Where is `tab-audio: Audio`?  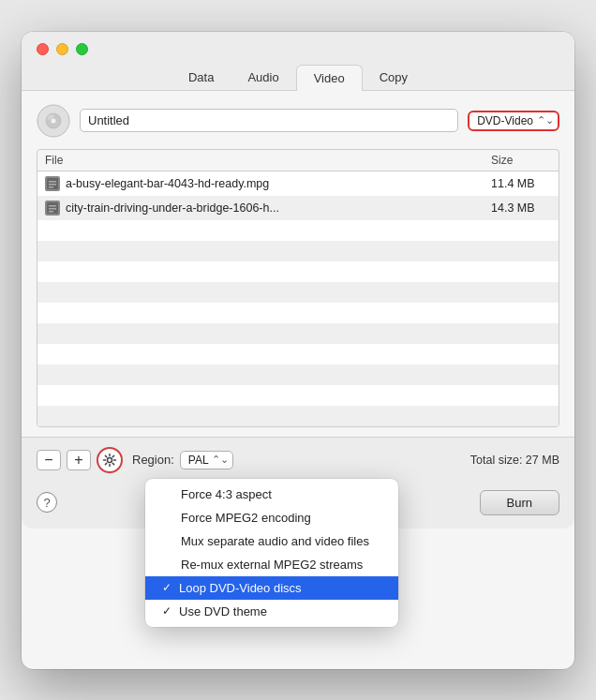
tab-audio: Audio is located at coordinates (262, 77).